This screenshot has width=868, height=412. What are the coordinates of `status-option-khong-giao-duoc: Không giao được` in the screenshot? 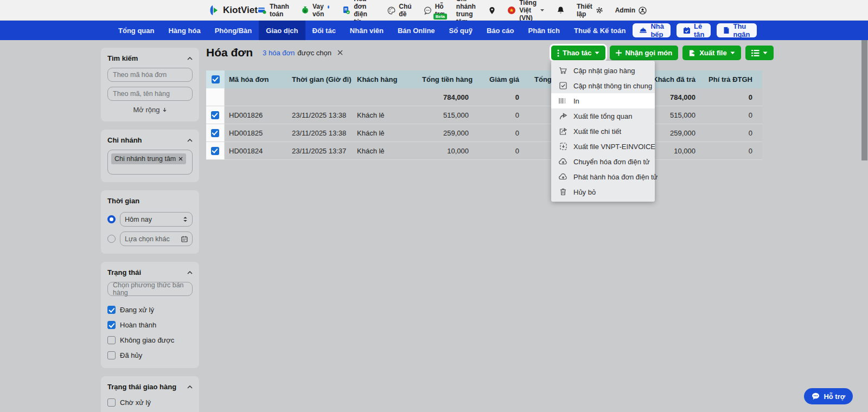 It's located at (150, 340).